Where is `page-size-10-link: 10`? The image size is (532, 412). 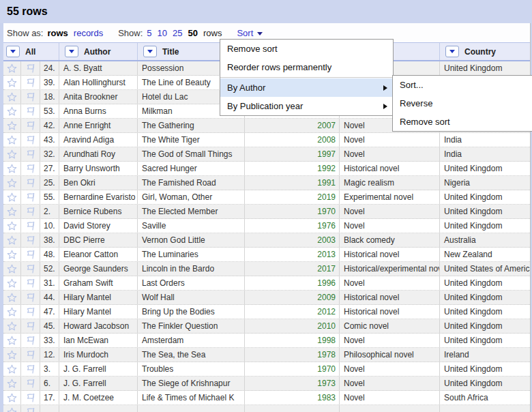
page-size-10-link: 10 is located at coordinates (162, 33).